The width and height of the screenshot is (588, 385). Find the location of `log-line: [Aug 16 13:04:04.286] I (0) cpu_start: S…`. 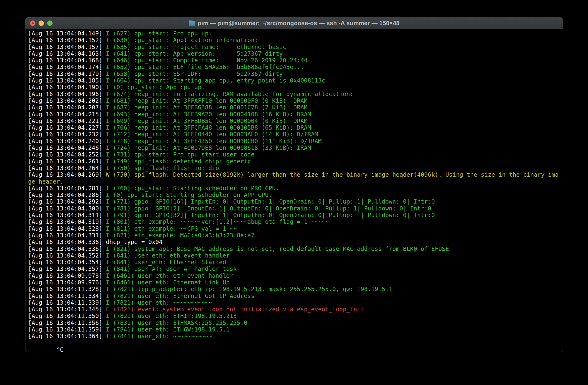

log-line: [Aug 16 13:04:04.286] I (0) cpu_start: S… is located at coordinates (294, 195).